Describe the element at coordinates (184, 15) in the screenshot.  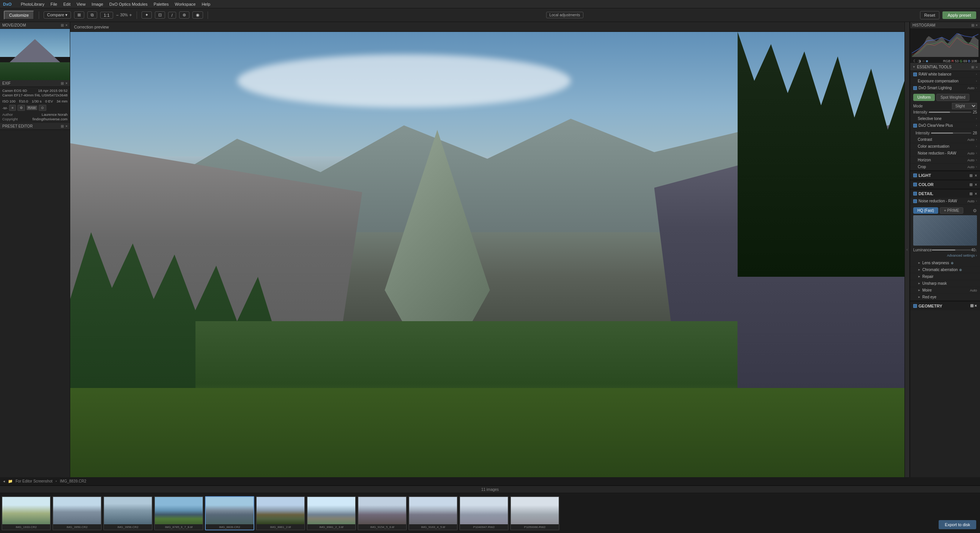
I see `tool-local-adj: ⊛` at that location.